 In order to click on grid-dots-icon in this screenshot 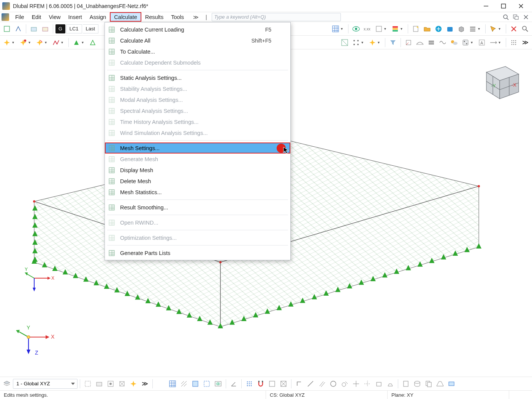, I will do `click(514, 43)`.